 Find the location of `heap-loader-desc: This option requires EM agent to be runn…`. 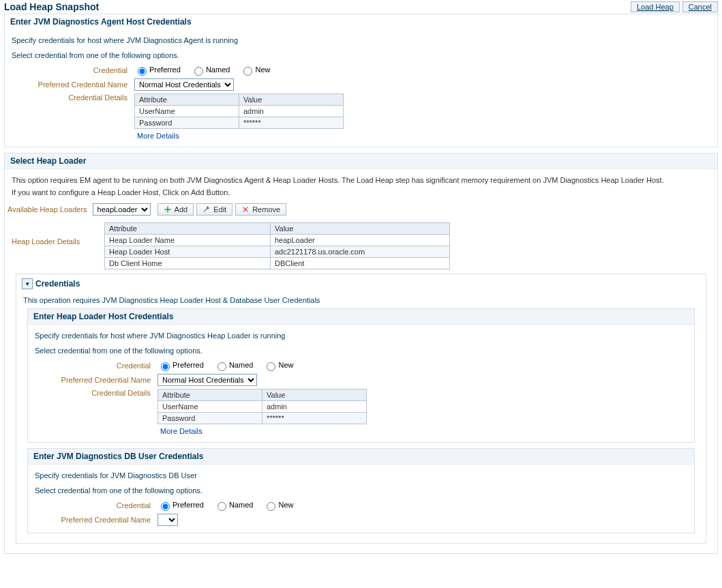

heap-loader-desc: This option requires EM agent to be runn… is located at coordinates (361, 180).